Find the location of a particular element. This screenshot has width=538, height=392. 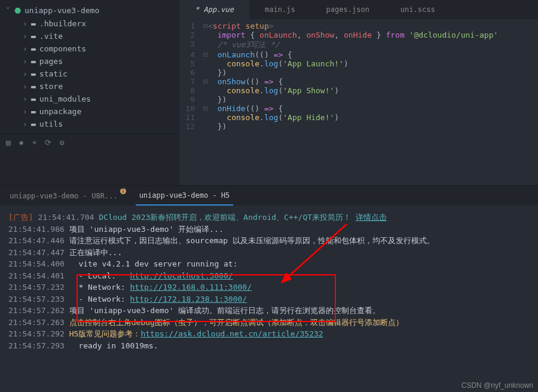

help-url-link: https://ask.dcloud.net.cn/article/35232 is located at coordinates (232, 333).